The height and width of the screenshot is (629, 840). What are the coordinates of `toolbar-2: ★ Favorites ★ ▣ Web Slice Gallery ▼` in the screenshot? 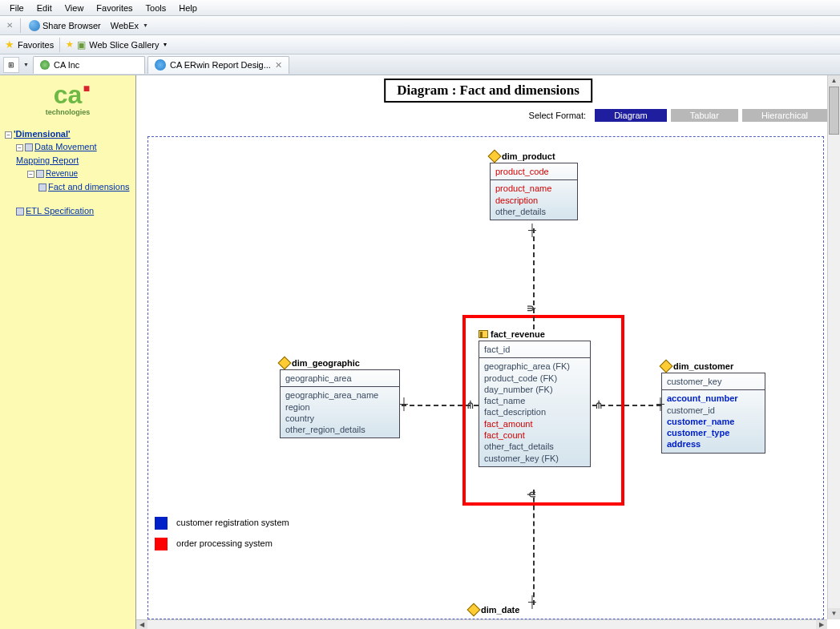 It's located at (420, 45).